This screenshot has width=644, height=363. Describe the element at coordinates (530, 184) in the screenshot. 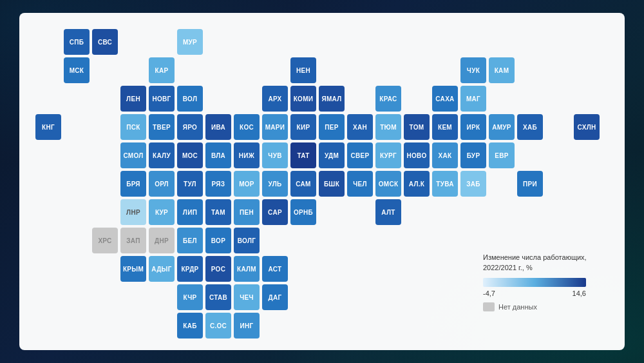

I see `cell-pri: ПРИ` at that location.